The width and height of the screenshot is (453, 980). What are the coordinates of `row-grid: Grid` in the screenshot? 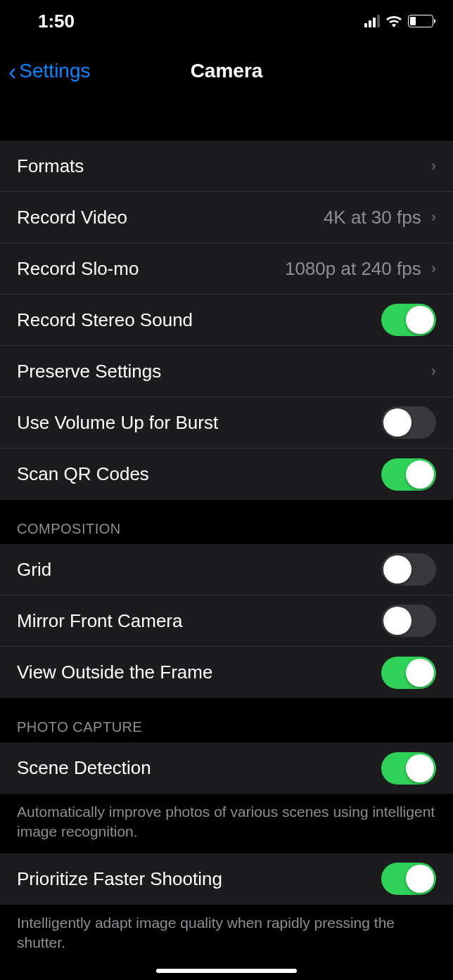 It's located at (226, 569).